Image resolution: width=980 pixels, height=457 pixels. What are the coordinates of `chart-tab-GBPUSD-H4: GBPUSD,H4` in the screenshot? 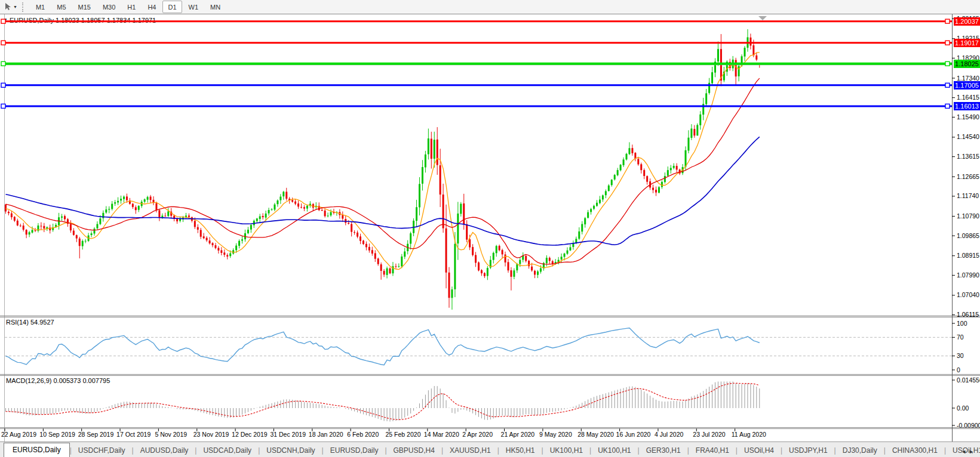 It's located at (414, 450).